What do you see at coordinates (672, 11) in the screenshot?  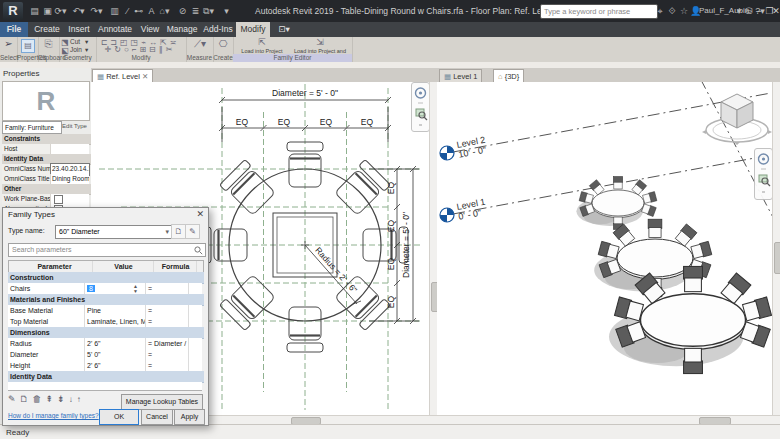 I see `a360-signin-icon: ⟐` at bounding box center [672, 11].